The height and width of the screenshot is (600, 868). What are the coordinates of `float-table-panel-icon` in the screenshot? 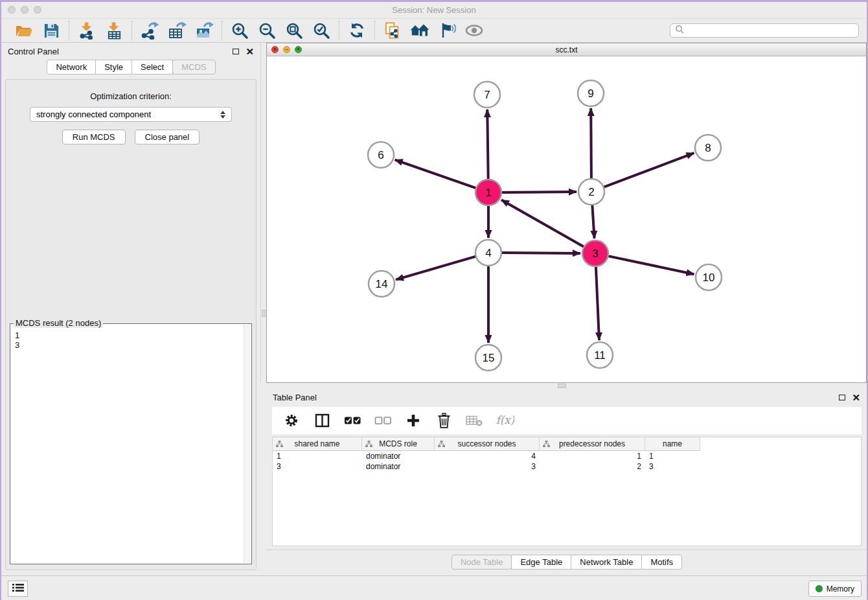 It's located at (842, 398).